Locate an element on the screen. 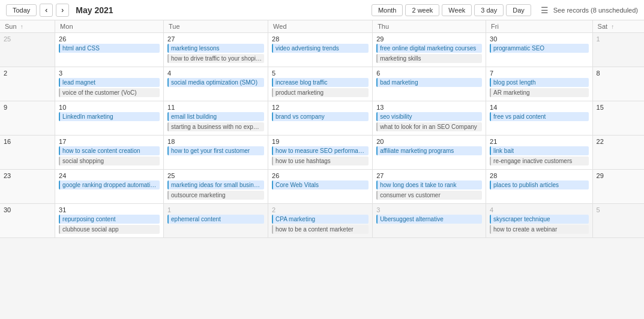 This screenshot has width=644, height=319. view-3day-button: 3 day is located at coordinates (489, 10).